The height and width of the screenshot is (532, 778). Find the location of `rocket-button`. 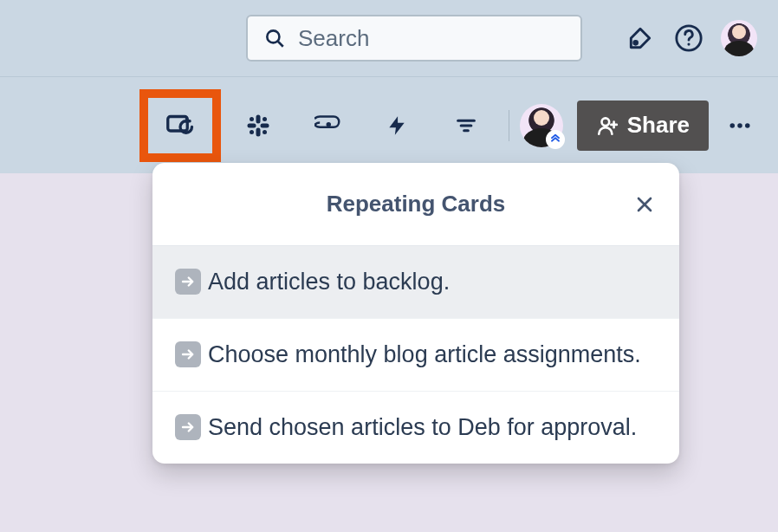

rocket-button is located at coordinates (327, 126).